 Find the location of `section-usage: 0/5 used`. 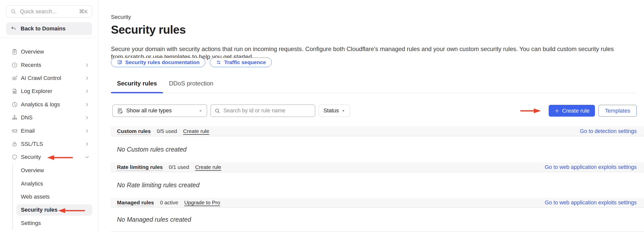

section-usage: 0/5 used is located at coordinates (167, 131).